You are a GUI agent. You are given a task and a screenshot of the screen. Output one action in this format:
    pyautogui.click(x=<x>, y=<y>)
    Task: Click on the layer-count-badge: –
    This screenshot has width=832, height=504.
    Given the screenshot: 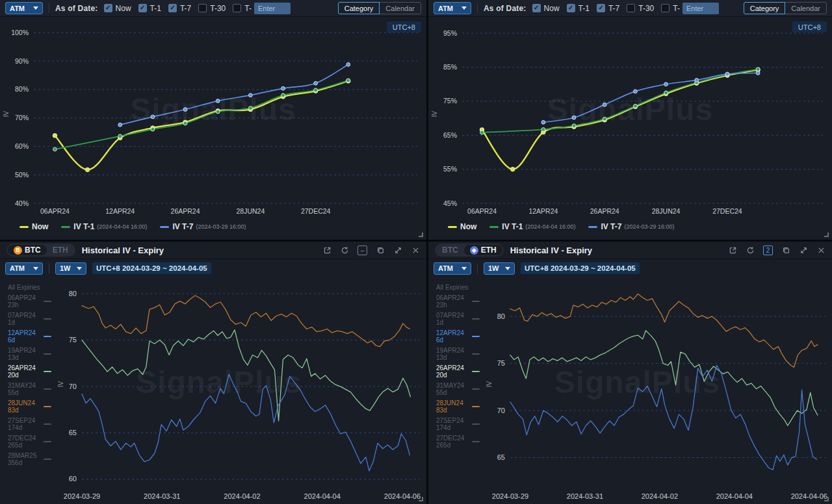 What is the action you would take?
    pyautogui.click(x=363, y=251)
    